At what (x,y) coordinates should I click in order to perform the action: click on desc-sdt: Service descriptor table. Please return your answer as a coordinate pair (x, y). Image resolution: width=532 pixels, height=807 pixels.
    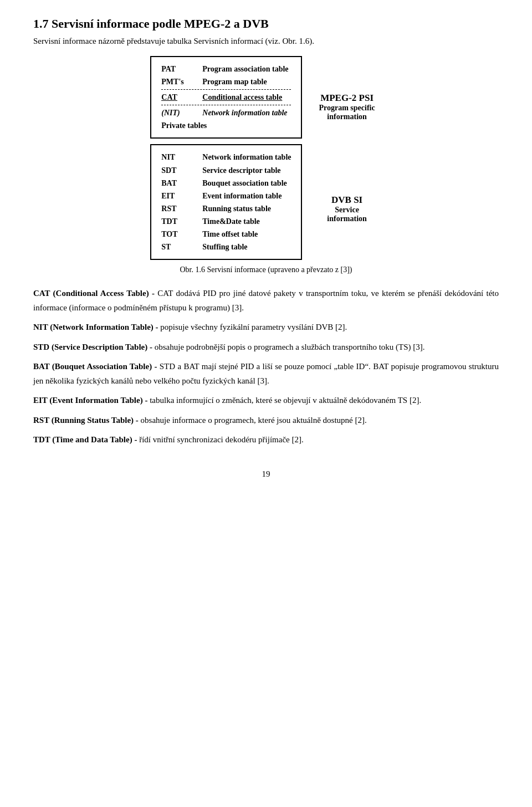
    Looking at the image, I should click on (242, 171).